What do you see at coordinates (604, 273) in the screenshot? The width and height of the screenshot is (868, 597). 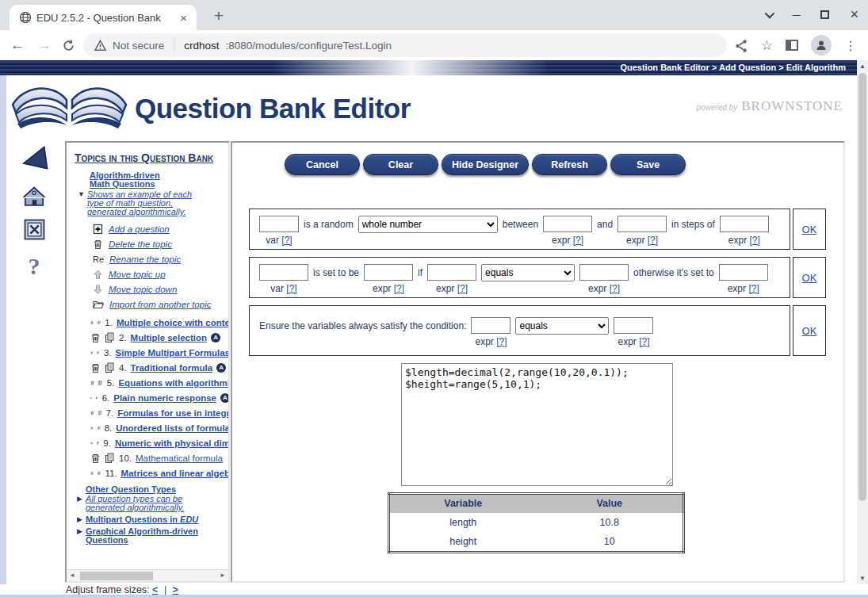 I see `condition-right-input` at bounding box center [604, 273].